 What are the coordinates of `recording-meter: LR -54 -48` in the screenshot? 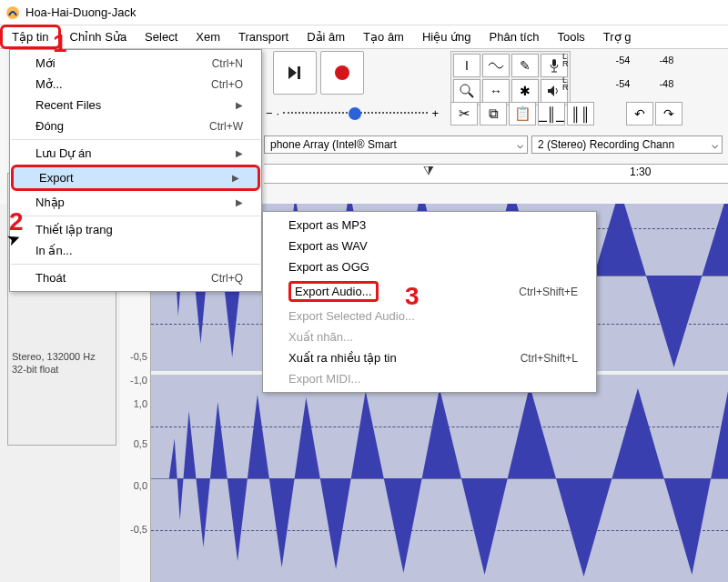 It's located at (644, 60).